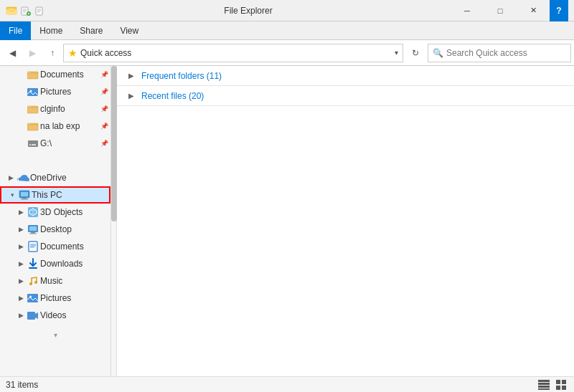  Describe the element at coordinates (544, 385) in the screenshot. I see `view-details-button` at that location.